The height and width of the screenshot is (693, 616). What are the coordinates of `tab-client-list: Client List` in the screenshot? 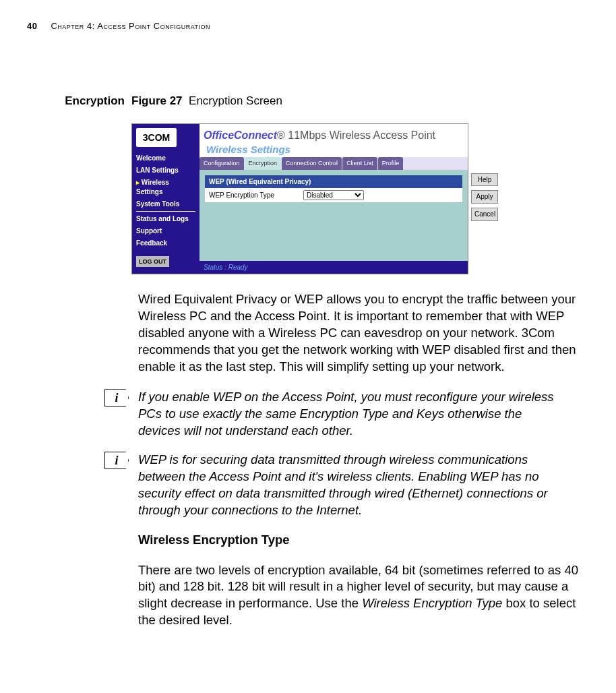 It's located at (360, 163).